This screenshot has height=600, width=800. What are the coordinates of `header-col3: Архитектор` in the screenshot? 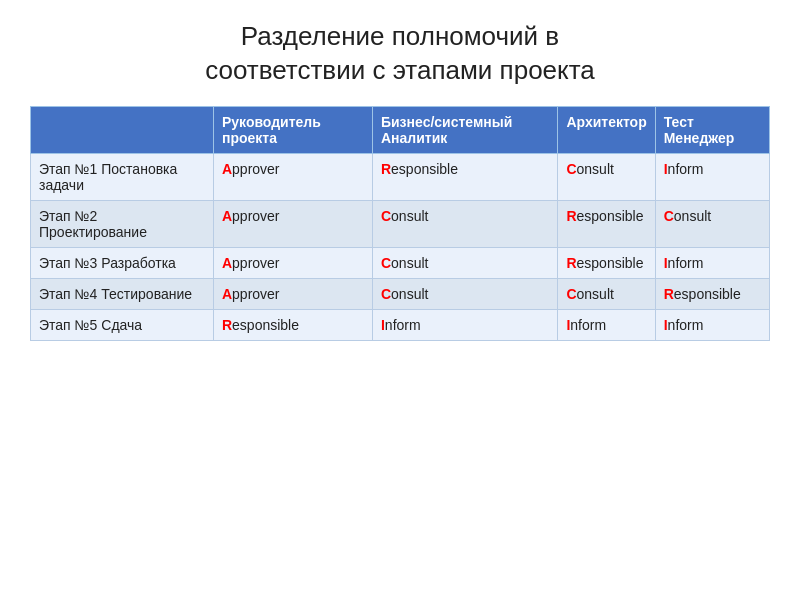 It's located at (606, 130).